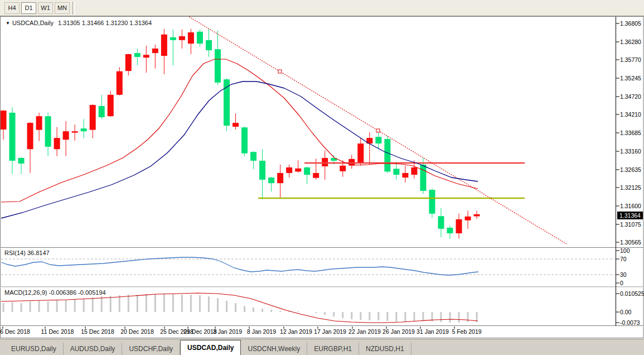 Image resolution: width=644 pixels, height=355 pixels. I want to click on timeframe-button-h4: H4, so click(12, 8).